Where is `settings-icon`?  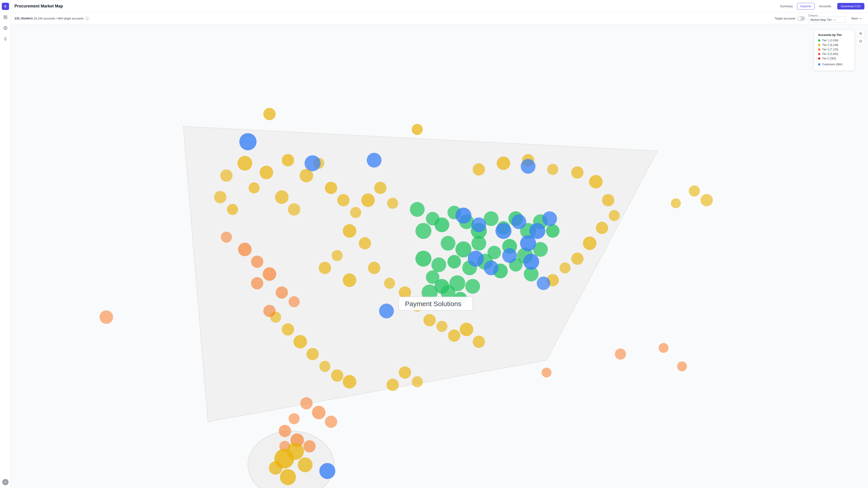
settings-icon is located at coordinates (5, 28).